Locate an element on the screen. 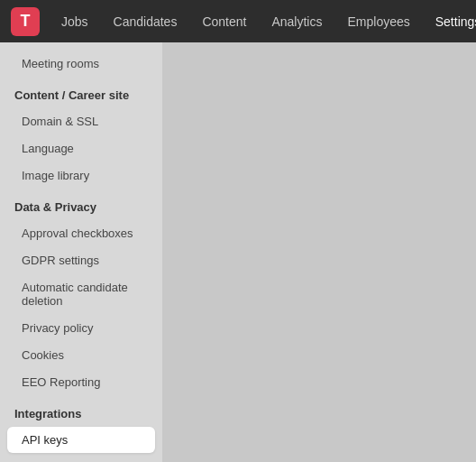  nav-item-candidates: Candidates is located at coordinates (146, 22).